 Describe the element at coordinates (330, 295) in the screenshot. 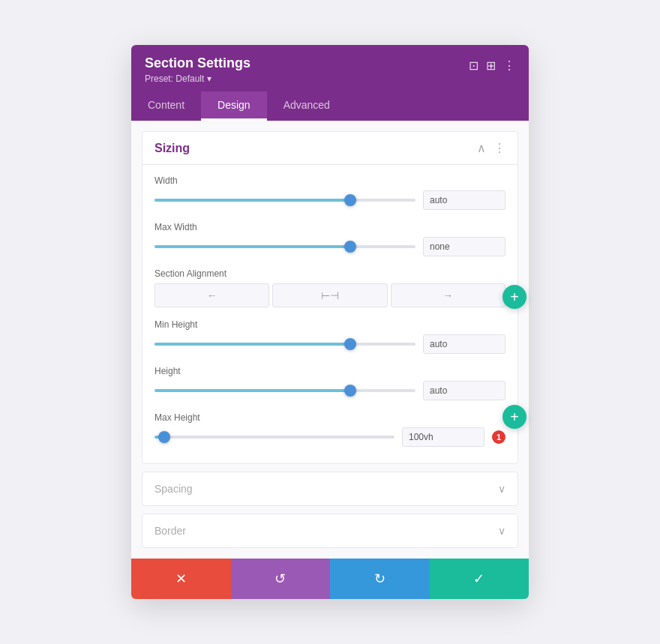

I see `align-center-button: ⊢⊣` at that location.